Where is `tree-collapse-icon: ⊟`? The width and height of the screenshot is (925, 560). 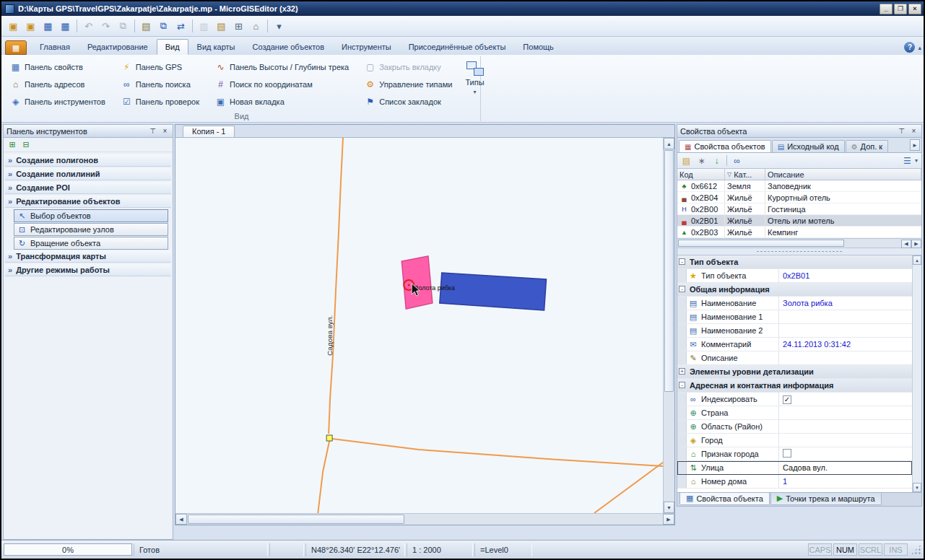 tree-collapse-icon: ⊟ is located at coordinates (26, 145).